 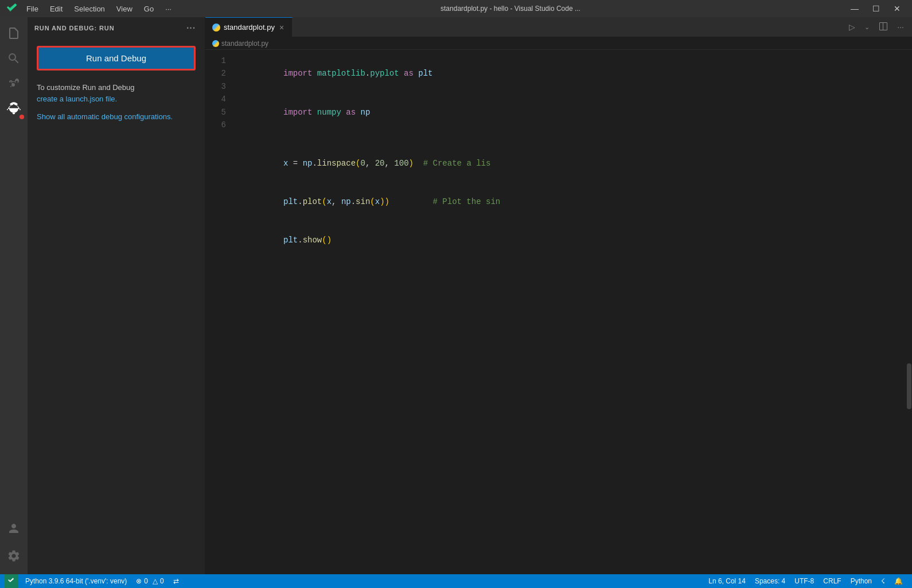 What do you see at coordinates (832, 581) in the screenshot?
I see `line-ending-text: CRLF` at bounding box center [832, 581].